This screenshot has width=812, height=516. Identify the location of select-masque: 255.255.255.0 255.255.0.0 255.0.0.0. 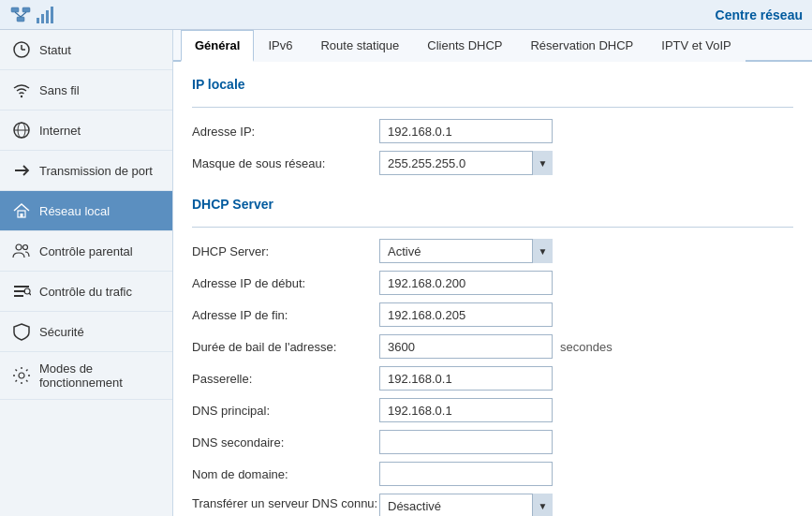
(466, 163).